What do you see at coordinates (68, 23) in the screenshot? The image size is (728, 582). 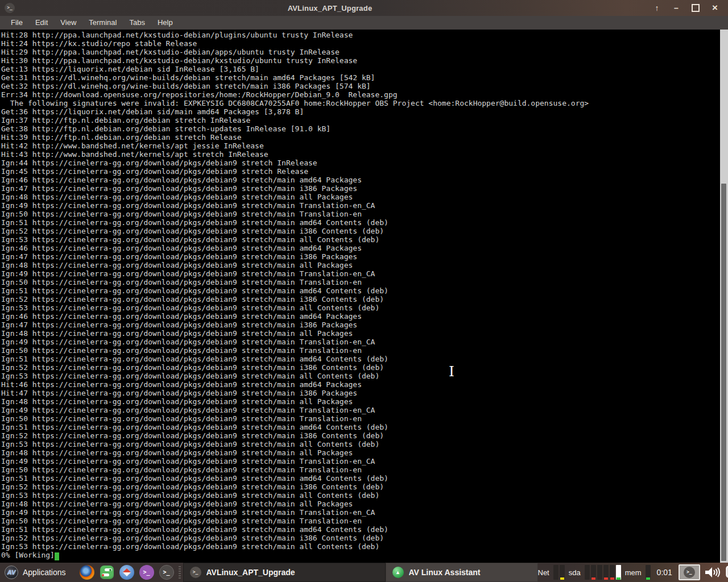 I see `menu-view: View` at bounding box center [68, 23].